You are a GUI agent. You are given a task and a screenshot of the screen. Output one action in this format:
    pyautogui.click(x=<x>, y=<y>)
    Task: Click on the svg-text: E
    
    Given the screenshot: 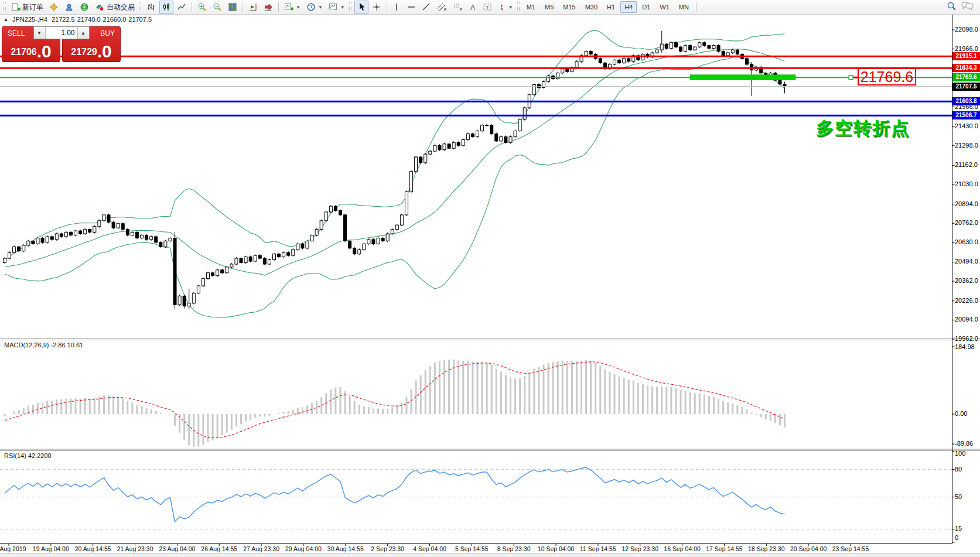 What is the action you would take?
    pyautogui.click(x=445, y=9)
    